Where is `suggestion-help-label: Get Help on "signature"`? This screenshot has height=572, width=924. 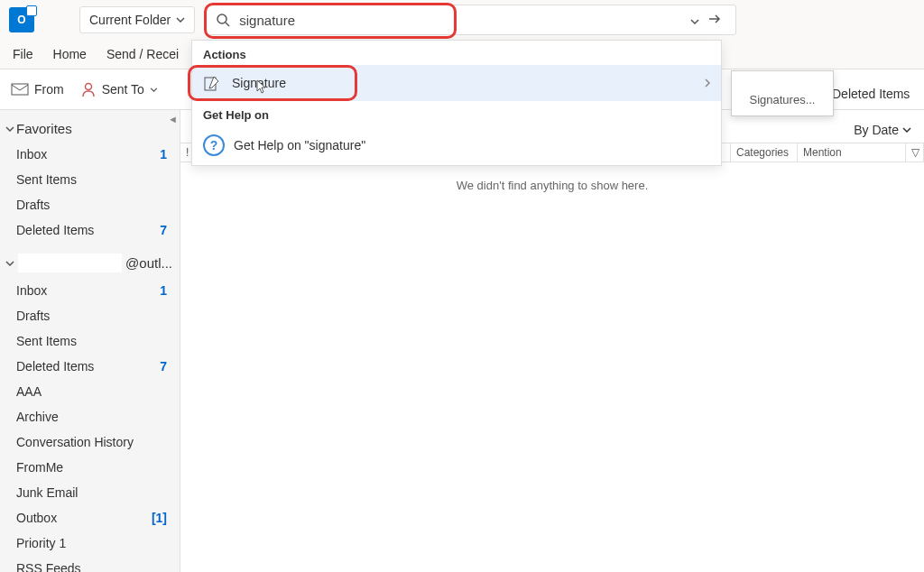 suggestion-help-label: Get Help on "signature" is located at coordinates (300, 145).